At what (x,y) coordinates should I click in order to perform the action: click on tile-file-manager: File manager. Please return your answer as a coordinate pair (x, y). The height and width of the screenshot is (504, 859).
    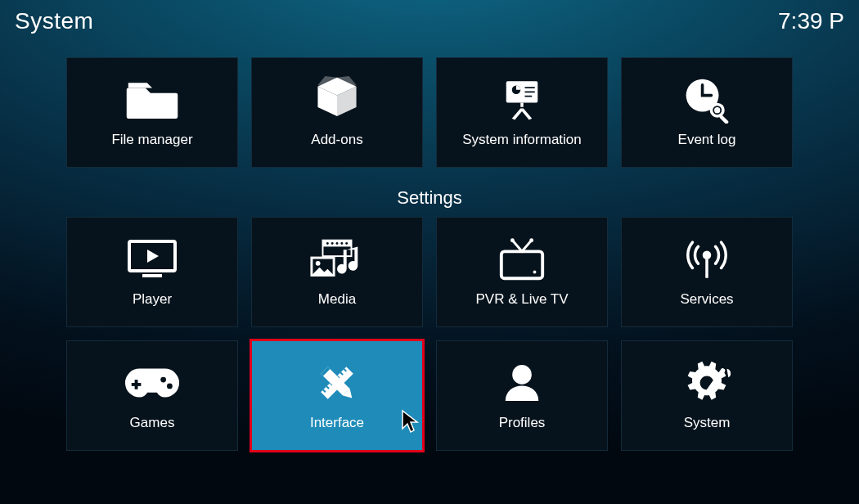
    Looking at the image, I should click on (152, 113).